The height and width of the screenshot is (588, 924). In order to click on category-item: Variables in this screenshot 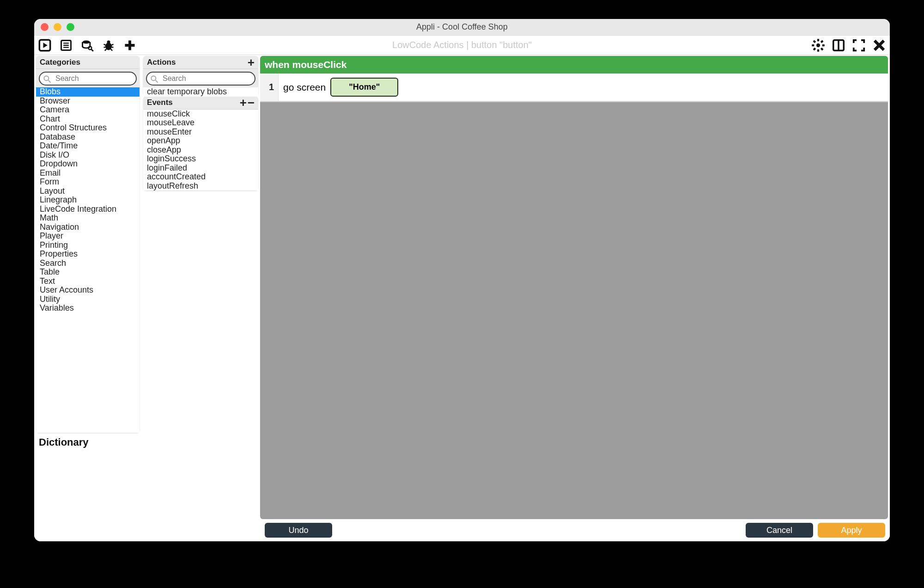, I will do `click(88, 308)`.